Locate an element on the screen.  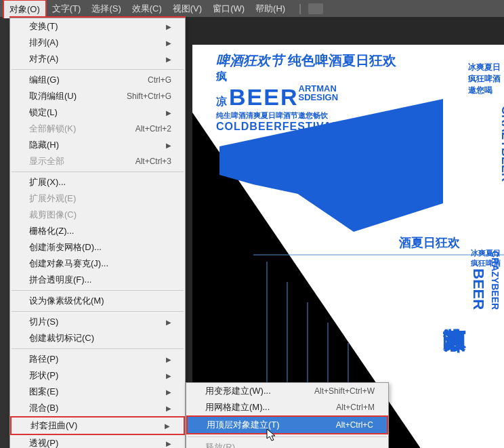
envelope-distort-submenu: 用变形建立(W)...Alt+Shift+Ctrl+W用网格建立(M)...Al… is located at coordinates (287, 415).